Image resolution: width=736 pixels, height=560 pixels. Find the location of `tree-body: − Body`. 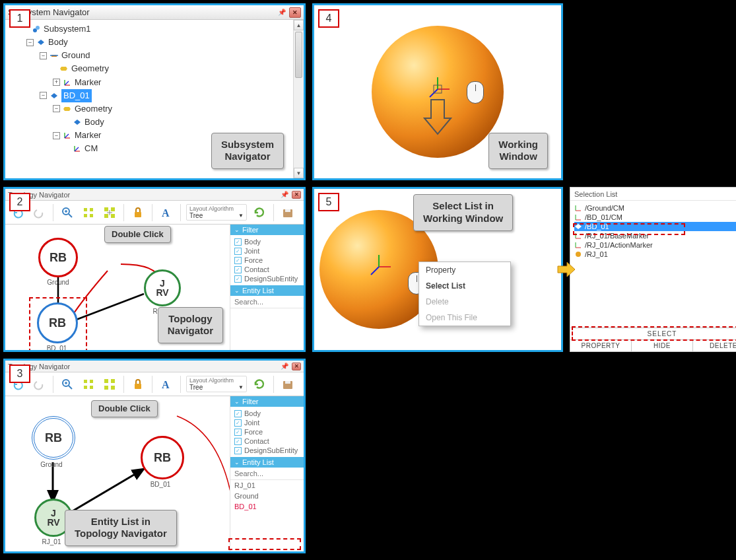

tree-body: − Body is located at coordinates (154, 42).